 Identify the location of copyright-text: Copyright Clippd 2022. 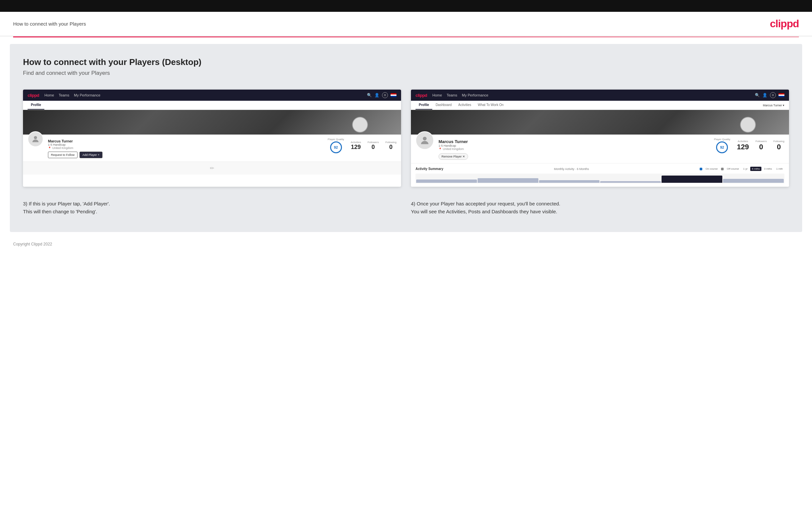
(33, 244).